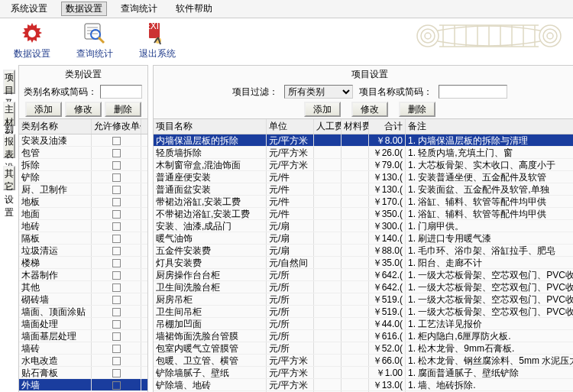 The height and width of the screenshot is (392, 573). Describe the element at coordinates (83, 141) in the screenshot. I see `table-row: 安装及油漆` at that location.